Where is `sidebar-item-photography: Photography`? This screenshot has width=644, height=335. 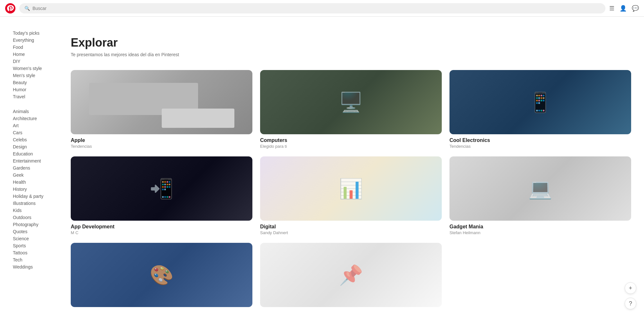
sidebar-item-photography: Photography is located at coordinates (36, 225).